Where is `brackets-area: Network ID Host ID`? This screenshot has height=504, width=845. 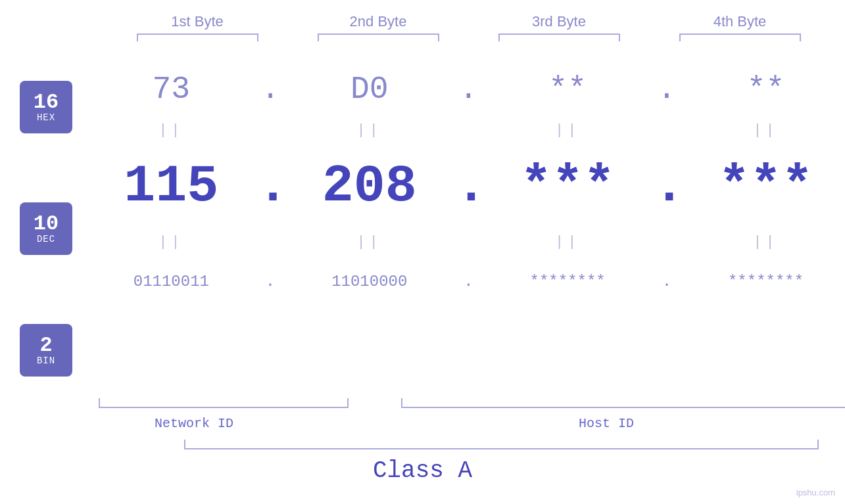 brackets-area: Network ID Host ID is located at coordinates (422, 417).